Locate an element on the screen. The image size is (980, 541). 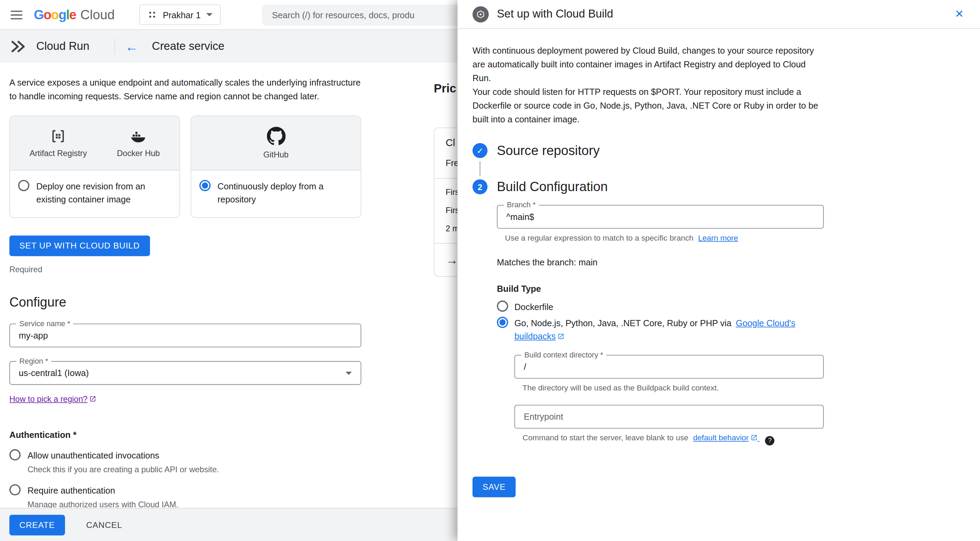
panel-paragraph: With continuous deployment powered by Cl… is located at coordinates (649, 64).